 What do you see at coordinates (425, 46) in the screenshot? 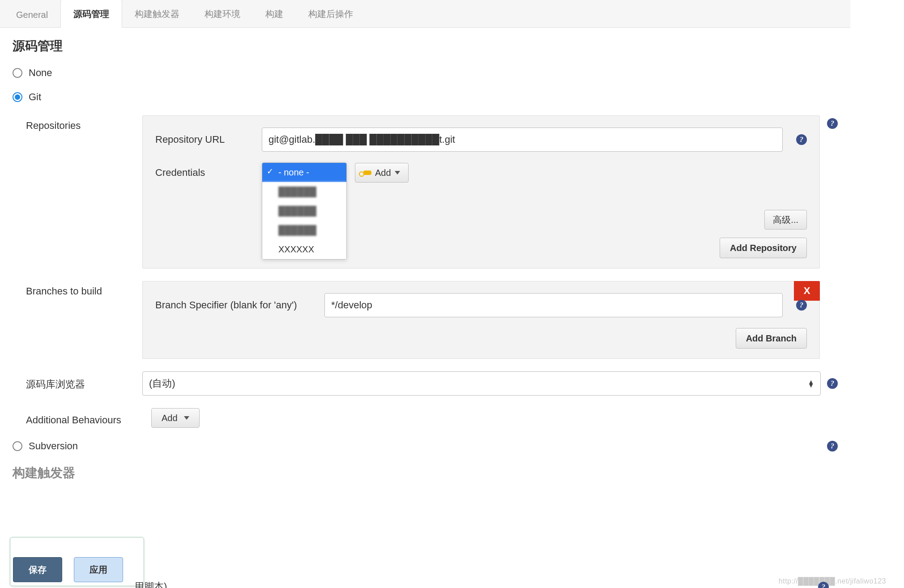
I see `section-title-scm: 源码管理` at bounding box center [425, 46].